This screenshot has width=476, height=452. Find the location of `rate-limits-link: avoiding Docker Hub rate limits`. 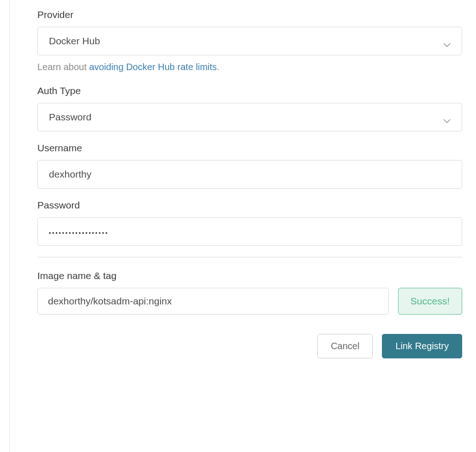

rate-limits-link: avoiding Docker Hub rate limits is located at coordinates (153, 67).